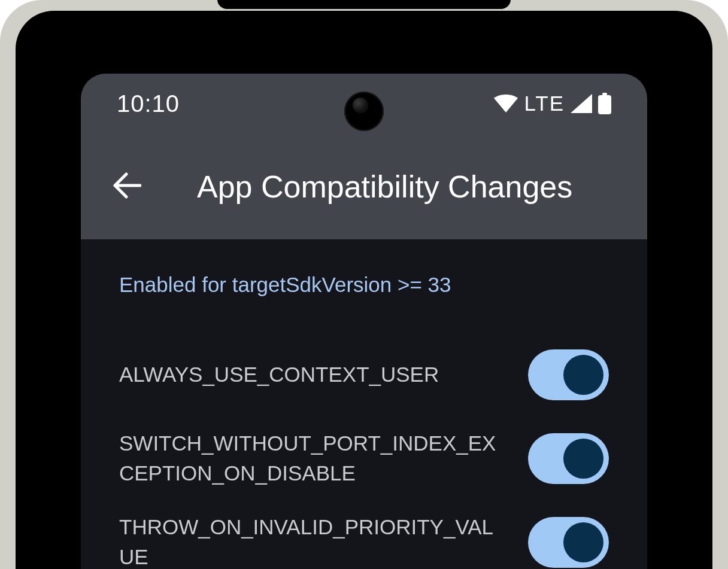 This screenshot has width=728, height=569. I want to click on back-button, so click(126, 187).